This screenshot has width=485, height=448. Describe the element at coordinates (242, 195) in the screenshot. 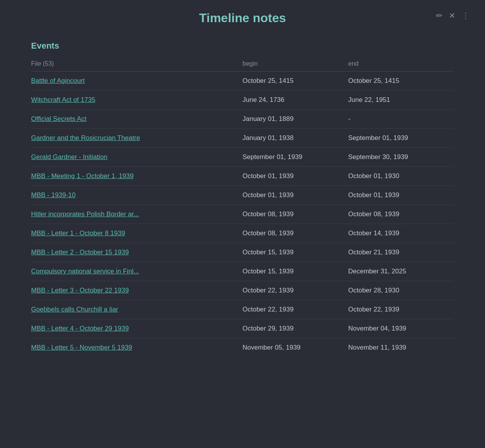

I see `table-row: MBB - 1939-10October 01, 1939October 01,…` at that location.